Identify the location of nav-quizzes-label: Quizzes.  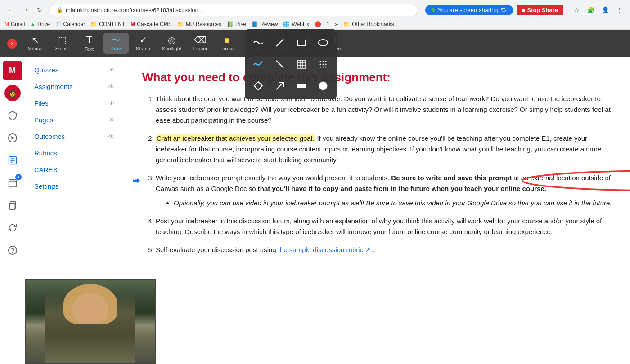
(46, 70).